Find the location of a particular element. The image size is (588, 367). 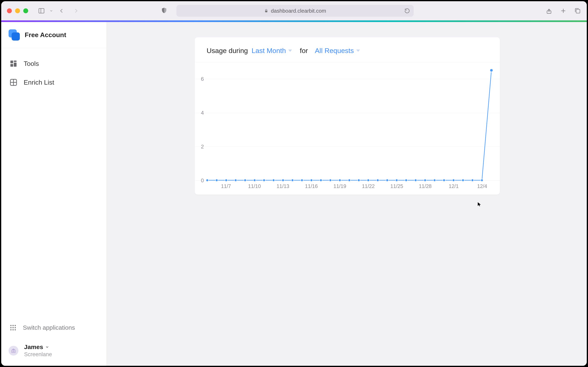

user-menu: James Screenlane is located at coordinates (54, 350).